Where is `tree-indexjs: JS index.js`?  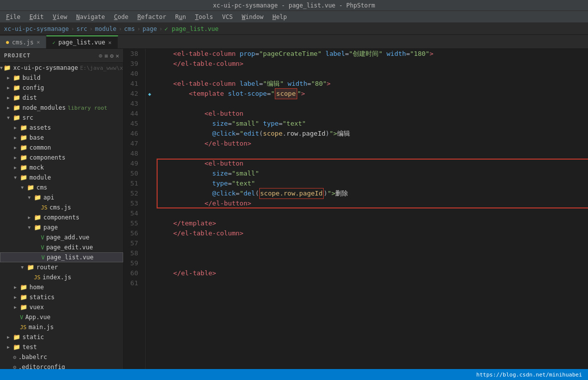
tree-indexjs: JS index.js is located at coordinates (62, 277).